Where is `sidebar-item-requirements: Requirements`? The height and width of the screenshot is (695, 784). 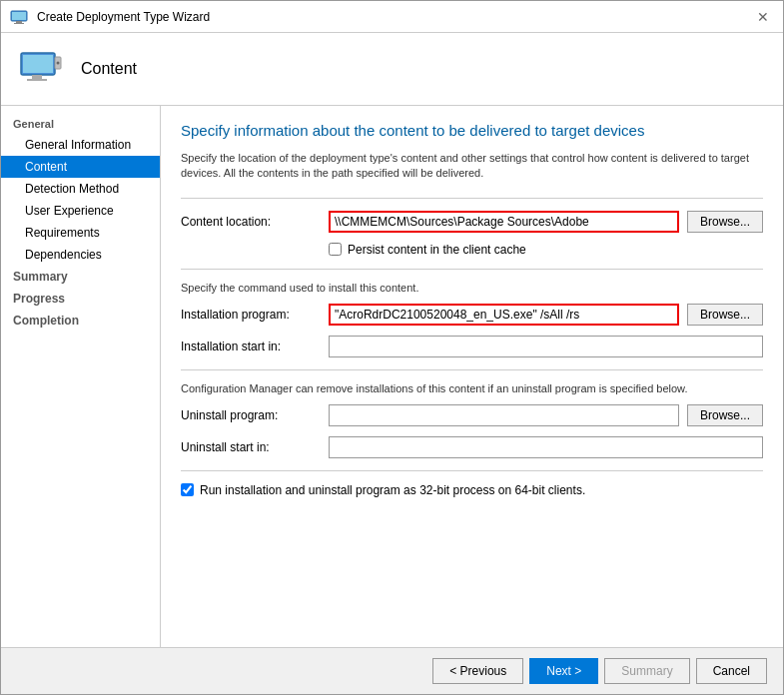
sidebar-item-requirements: Requirements is located at coordinates (80, 233).